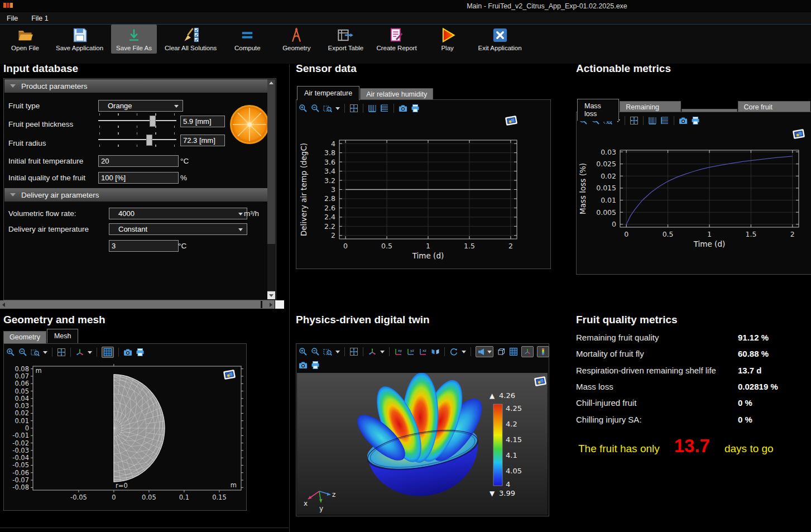  What do you see at coordinates (598, 110) in the screenshot?
I see `tab-mass-loss: Mass loss` at bounding box center [598, 110].